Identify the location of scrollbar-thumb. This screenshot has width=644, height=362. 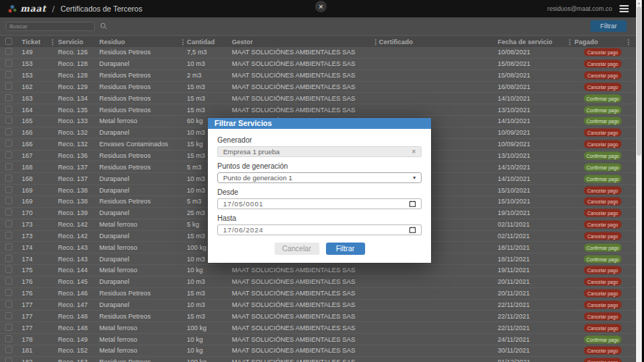
(639, 81).